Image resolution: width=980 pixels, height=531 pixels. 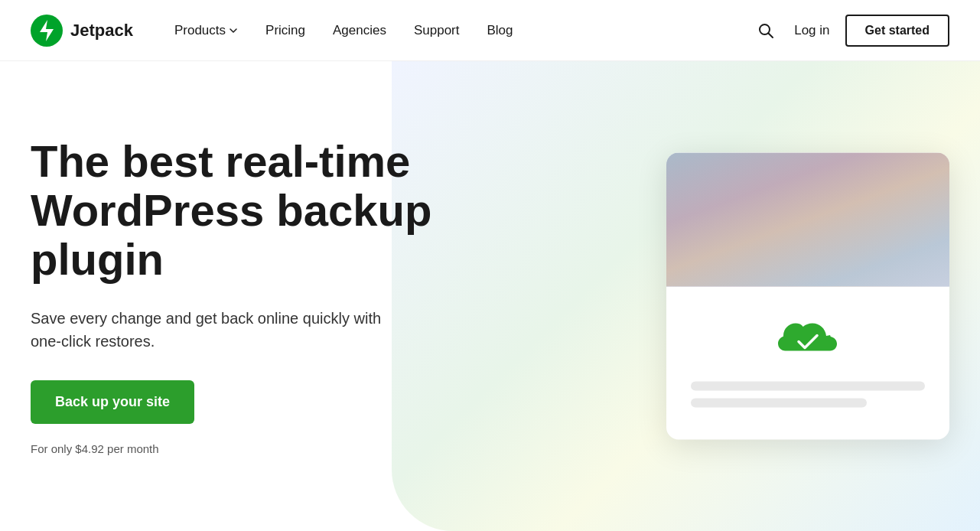 What do you see at coordinates (766, 31) in the screenshot?
I see `search-icon` at bounding box center [766, 31].